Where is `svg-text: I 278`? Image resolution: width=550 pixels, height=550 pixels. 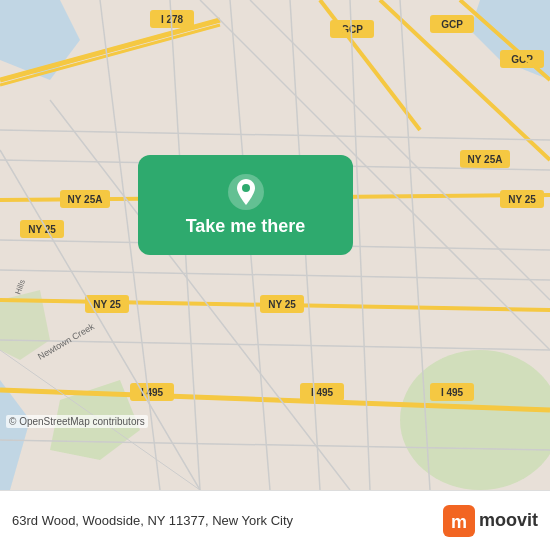 svg-text: I 278 is located at coordinates (172, 20).